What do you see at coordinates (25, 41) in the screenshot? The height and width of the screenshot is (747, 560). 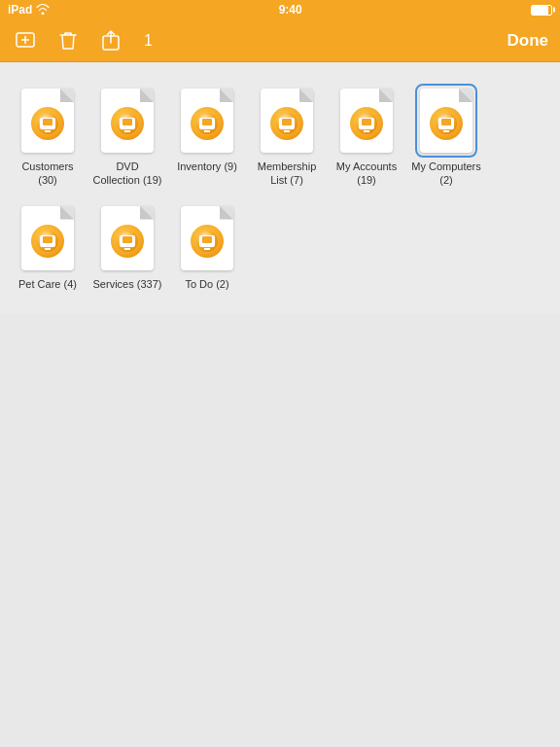 I see `add-button` at bounding box center [25, 41].